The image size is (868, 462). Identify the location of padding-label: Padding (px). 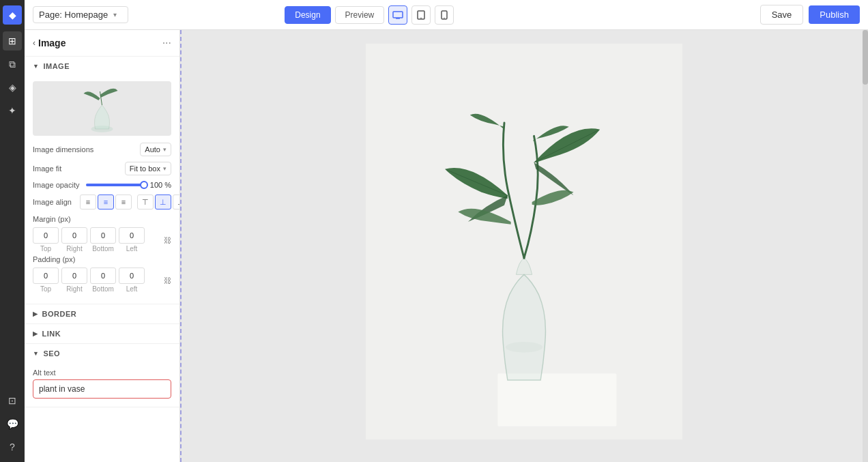
(102, 259).